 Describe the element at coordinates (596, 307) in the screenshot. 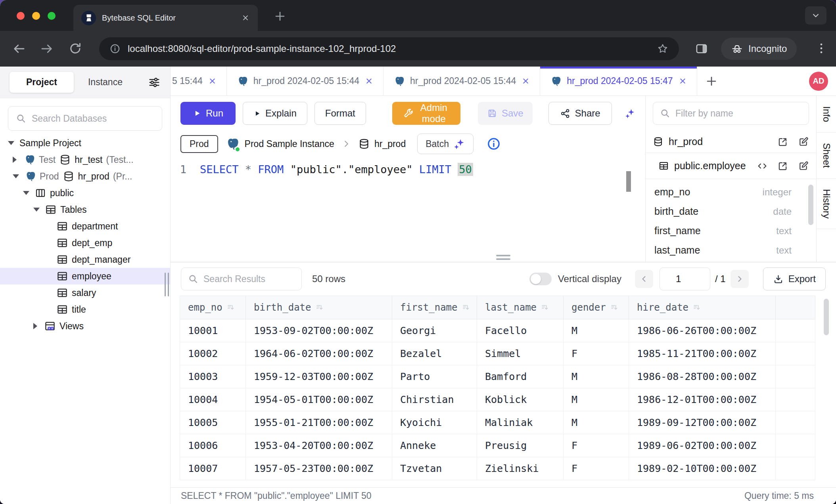

I see `column-header-gender: gender` at that location.